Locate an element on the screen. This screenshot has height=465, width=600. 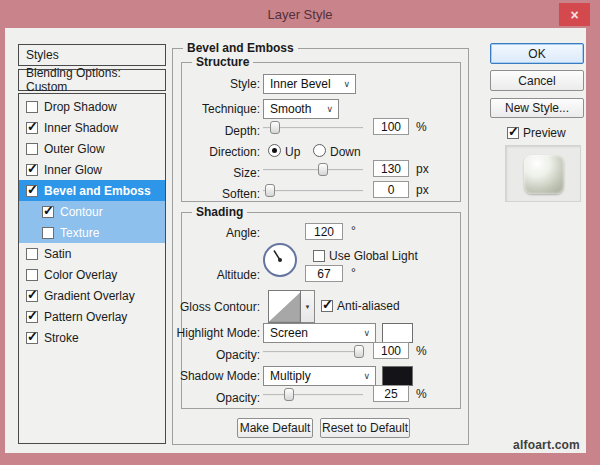
angle-unit: ° is located at coordinates (354, 231).